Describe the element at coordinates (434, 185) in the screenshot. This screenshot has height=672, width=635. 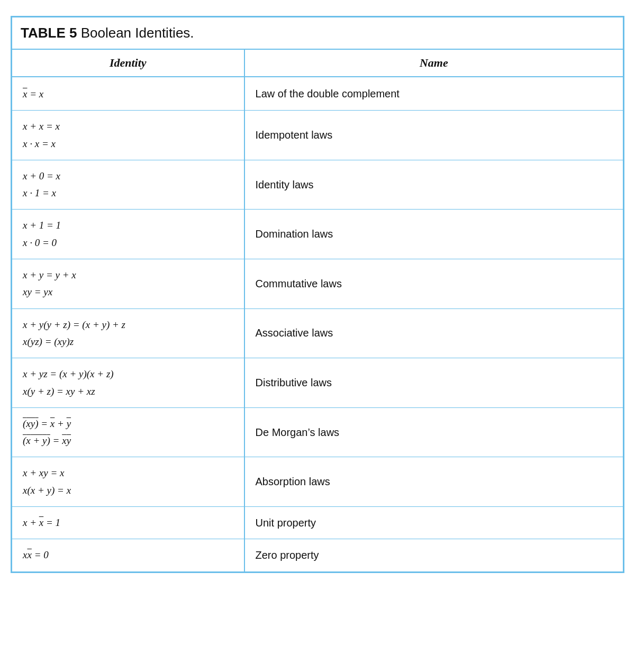
I see `name-cell: Identity laws` at that location.